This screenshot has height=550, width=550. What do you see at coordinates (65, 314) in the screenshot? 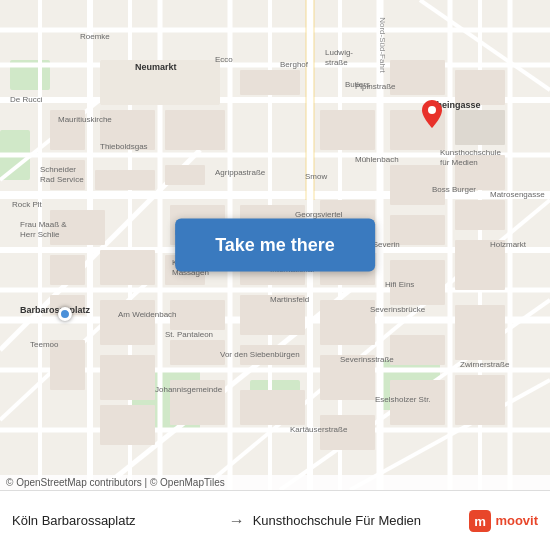
I see `origin-dot` at bounding box center [65, 314].